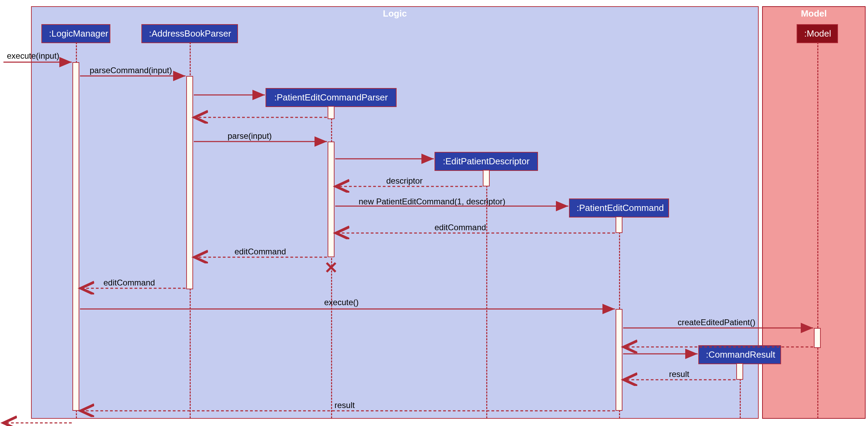  I want to click on msg-descriptor: descriptor, so click(404, 181).